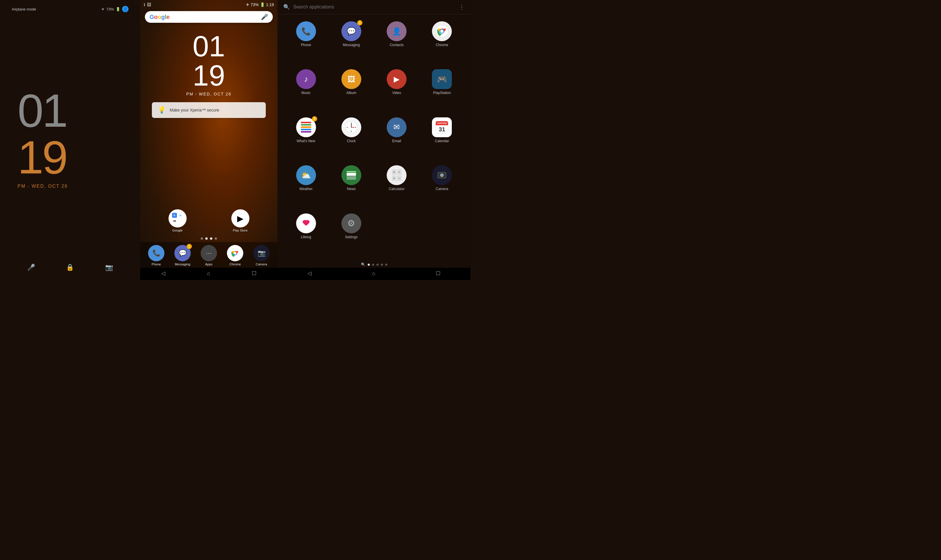 This screenshot has width=941, height=560. I want to click on search-indicator: 🔍, so click(363, 265).